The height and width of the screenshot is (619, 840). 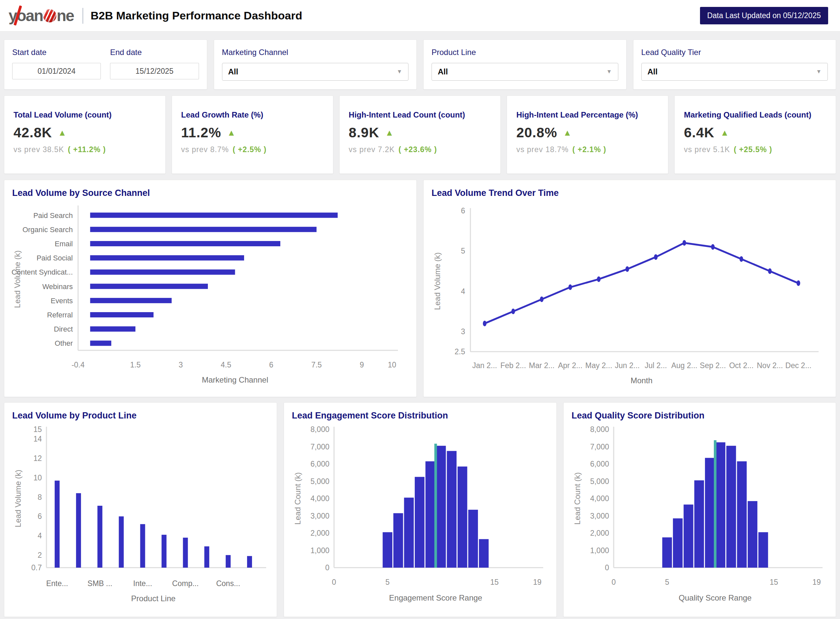 I want to click on kpi-value: 6.4K, so click(x=699, y=133).